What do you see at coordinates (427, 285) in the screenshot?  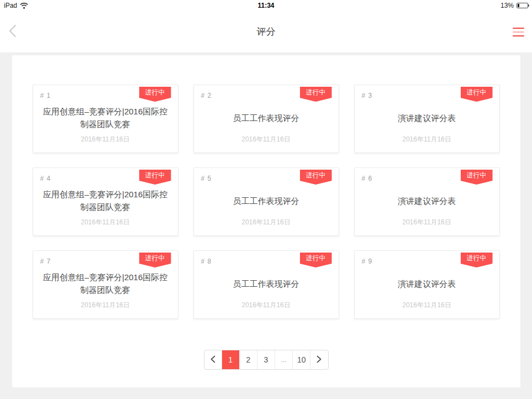 I see `rating-card: # 9 进行中 演讲建议评分表 2016年11月16日` at bounding box center [427, 285].